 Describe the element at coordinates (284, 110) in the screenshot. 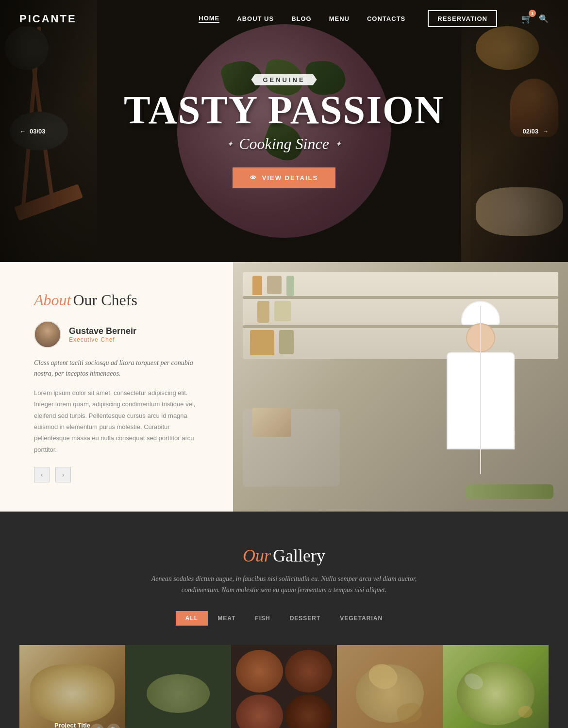

I see `hero-title: TASTY PASSION` at that location.